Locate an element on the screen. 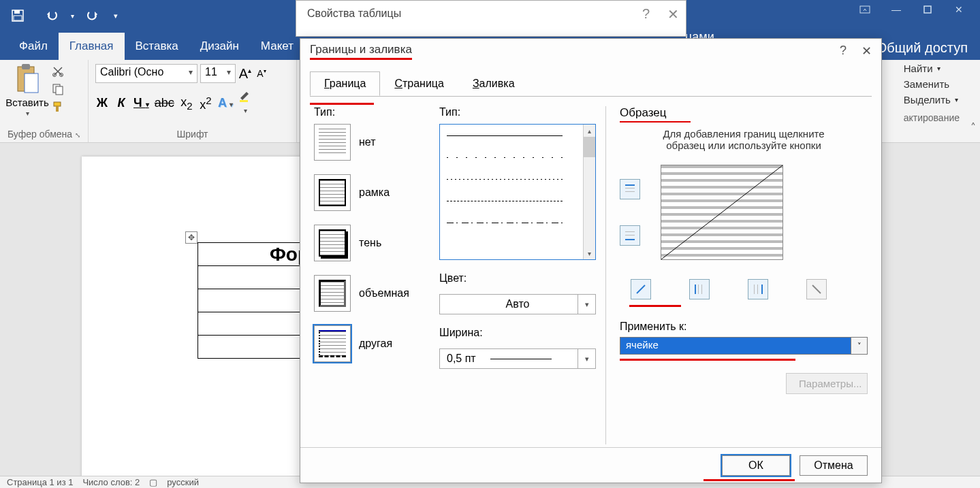  editing-group-label: актирование is located at coordinates (932, 118).